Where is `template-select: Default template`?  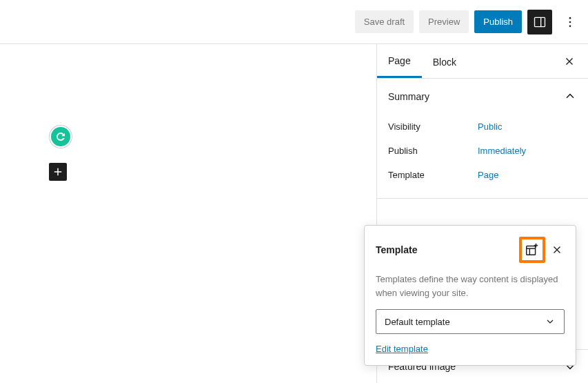 template-select: Default template is located at coordinates (470, 322).